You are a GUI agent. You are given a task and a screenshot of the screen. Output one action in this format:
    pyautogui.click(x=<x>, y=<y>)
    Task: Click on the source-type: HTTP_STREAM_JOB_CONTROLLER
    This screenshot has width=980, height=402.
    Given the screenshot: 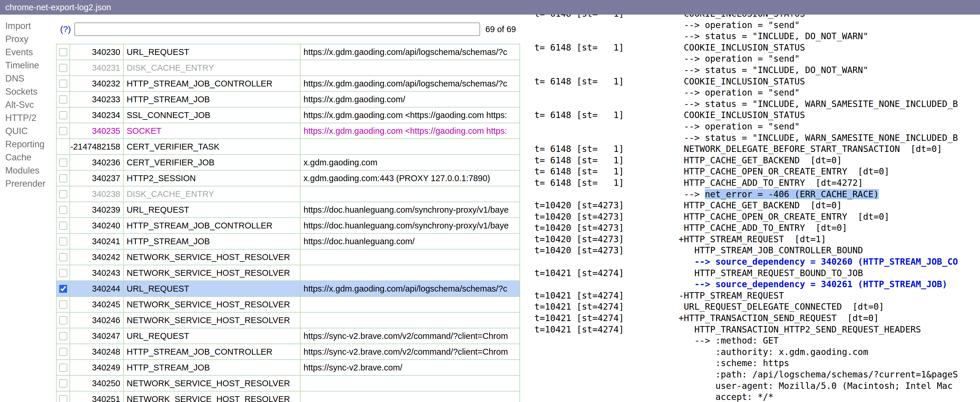 What is the action you would take?
    pyautogui.click(x=212, y=225)
    